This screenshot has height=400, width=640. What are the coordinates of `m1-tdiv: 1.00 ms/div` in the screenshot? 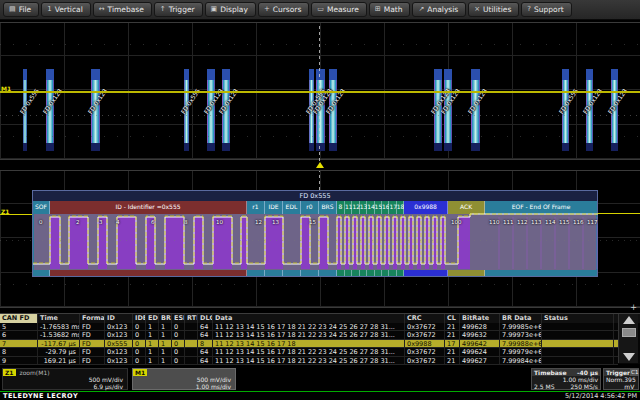 It's located at (184, 386).